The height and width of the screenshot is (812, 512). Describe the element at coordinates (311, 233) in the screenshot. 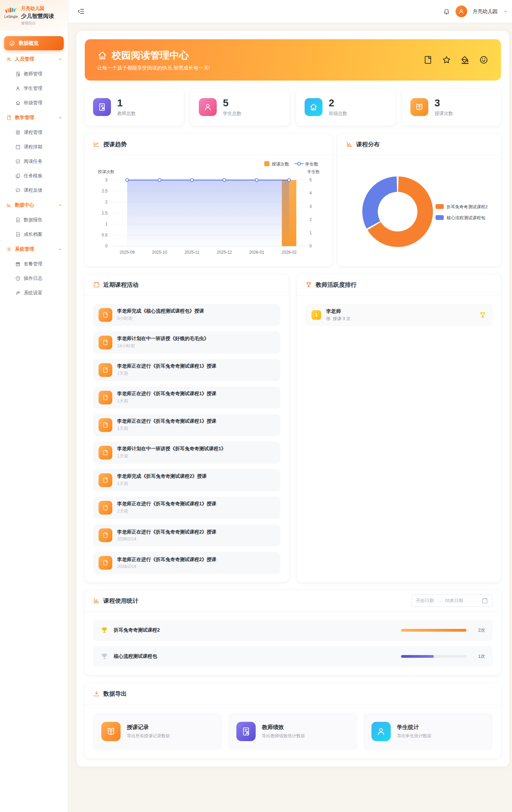

I see `svg-text: 1` at that location.